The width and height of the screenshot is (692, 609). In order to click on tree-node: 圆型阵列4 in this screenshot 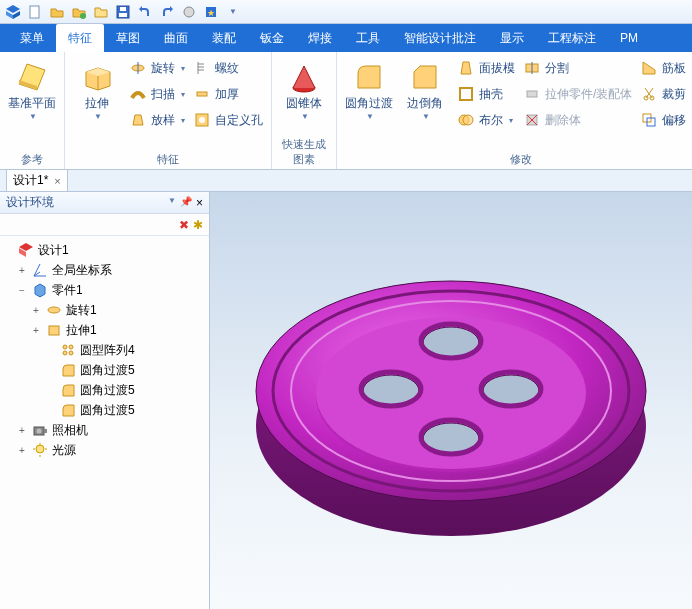, I will do `click(104, 350)`.